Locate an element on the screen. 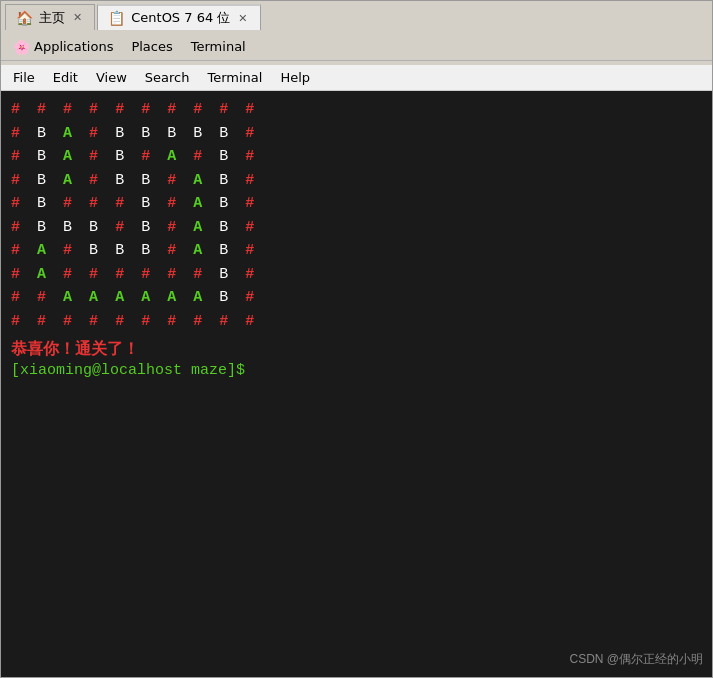  view-menu: View is located at coordinates (112, 78).